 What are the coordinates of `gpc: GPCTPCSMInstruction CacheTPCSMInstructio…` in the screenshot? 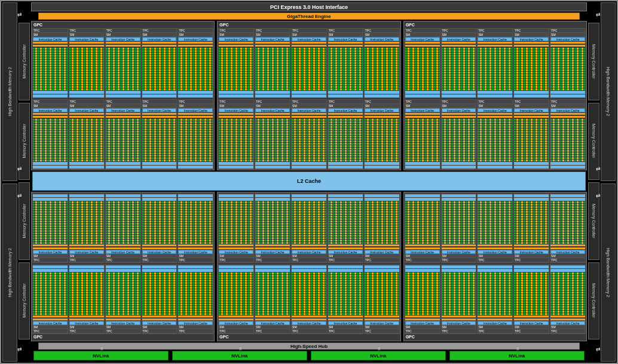 It's located at (495, 267).